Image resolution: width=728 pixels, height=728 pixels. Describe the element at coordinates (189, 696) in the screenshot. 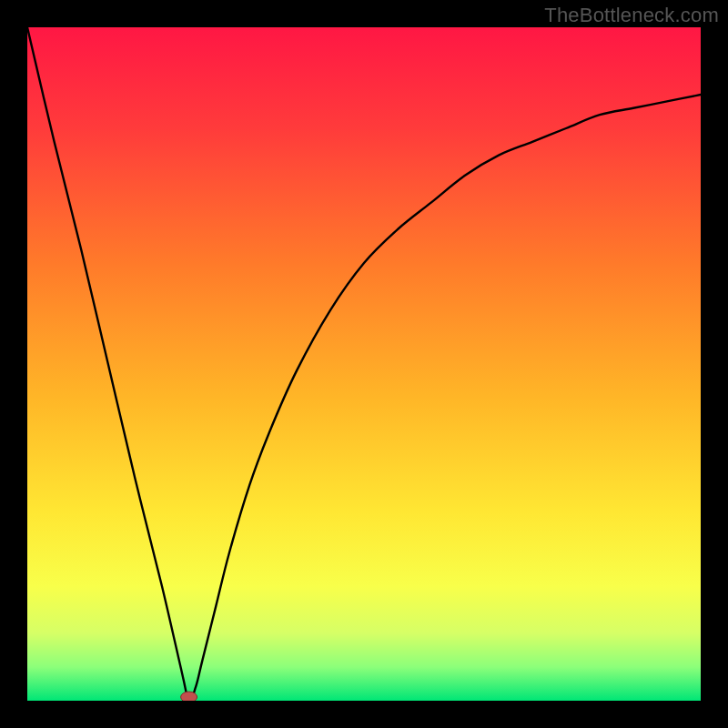

I see `optimal-point-marker` at that location.